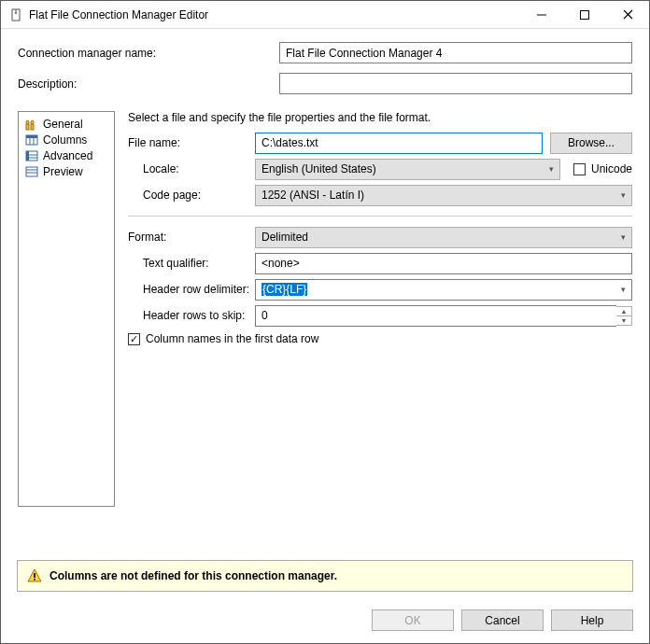  I want to click on column-names-label: Column names in the first data row, so click(232, 339).